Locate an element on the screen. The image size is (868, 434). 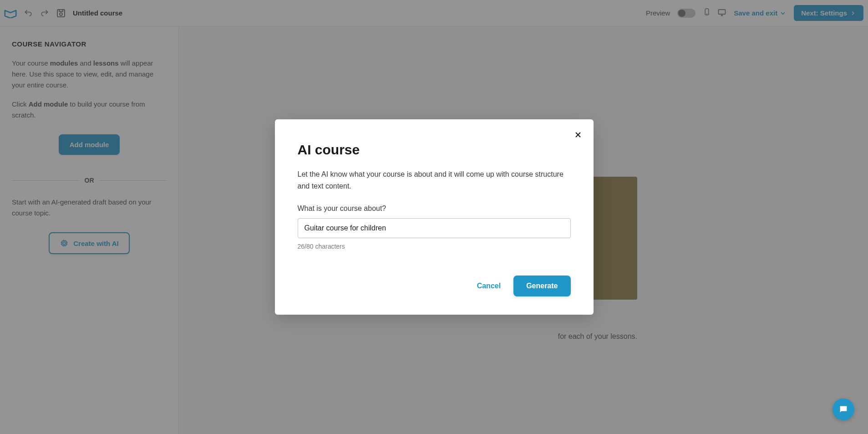
modal-title: AI course is located at coordinates (434, 150).